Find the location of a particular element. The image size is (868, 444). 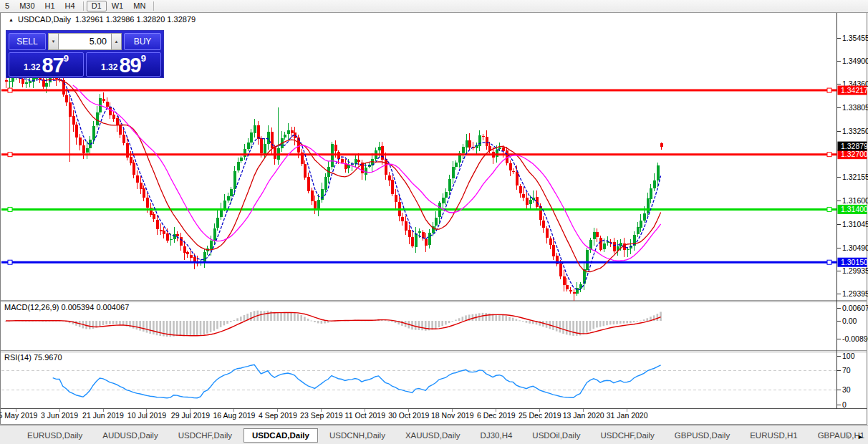

scroll-right-icon: ► is located at coordinates (861, 437).